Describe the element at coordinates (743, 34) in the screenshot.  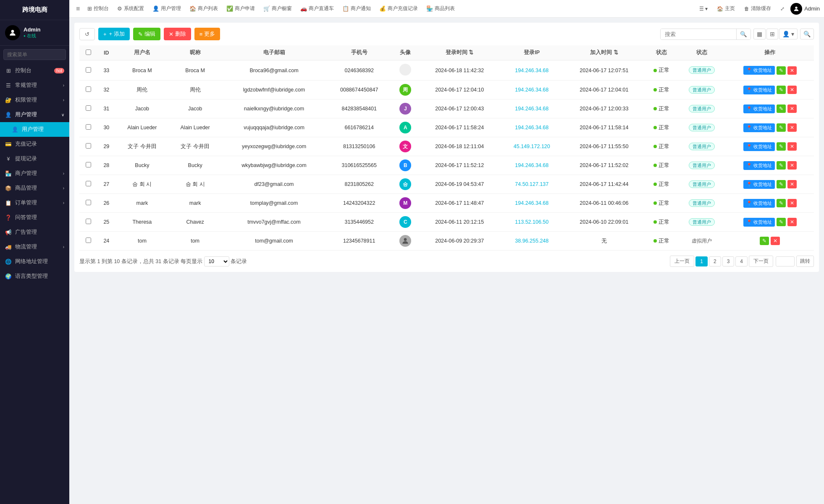
I see `search-button: 🔍` at that location.